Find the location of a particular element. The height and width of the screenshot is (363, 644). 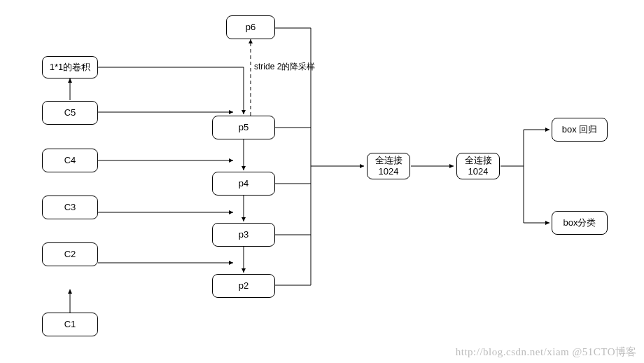

node-label: p2 is located at coordinates (244, 286).